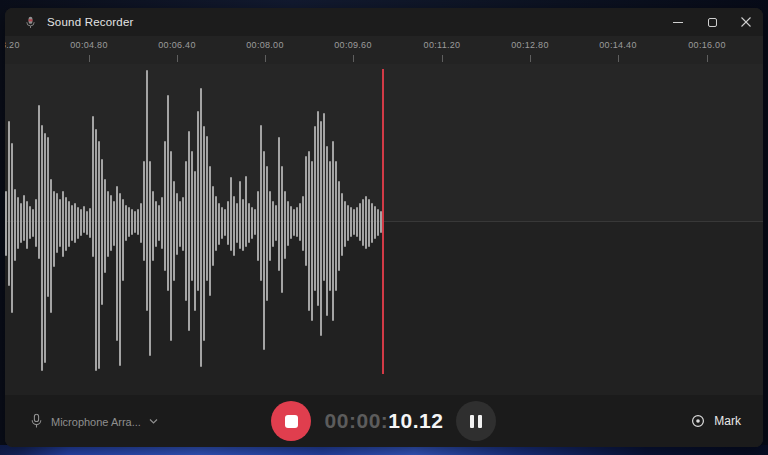 The height and width of the screenshot is (455, 768). I want to click on timeline-tick-label: 00:12.80, so click(530, 45).